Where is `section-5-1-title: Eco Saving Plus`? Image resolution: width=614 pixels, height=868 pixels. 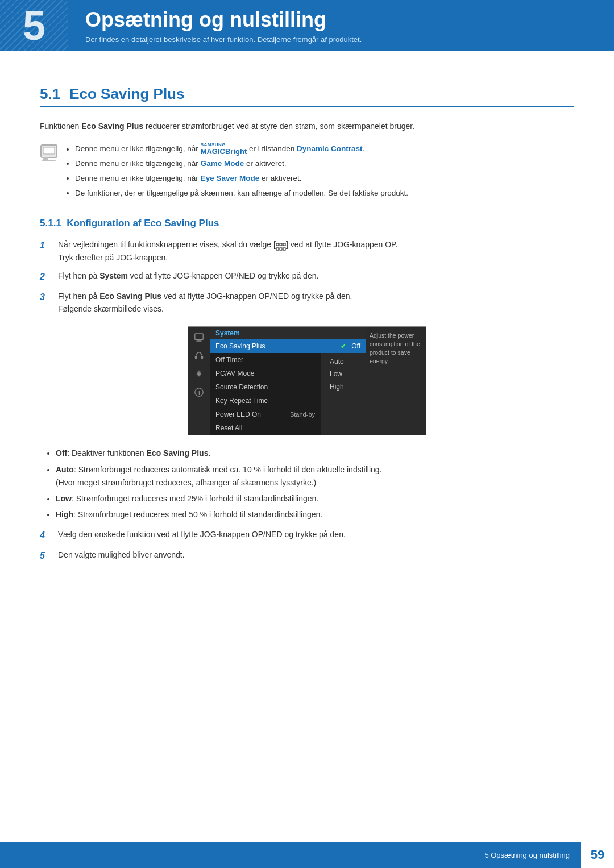
section-5-1-title: Eco Saving Plus is located at coordinates (127, 94).